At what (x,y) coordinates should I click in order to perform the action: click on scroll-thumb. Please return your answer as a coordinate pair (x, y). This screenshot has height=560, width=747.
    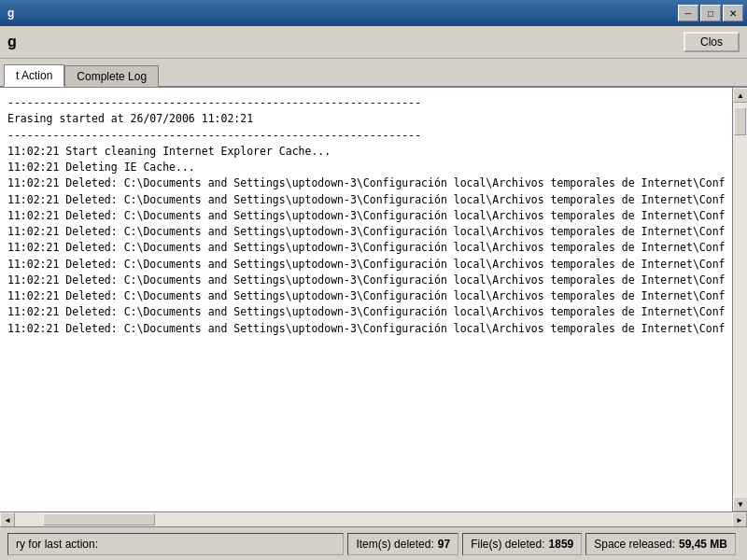
    Looking at the image, I should click on (740, 121).